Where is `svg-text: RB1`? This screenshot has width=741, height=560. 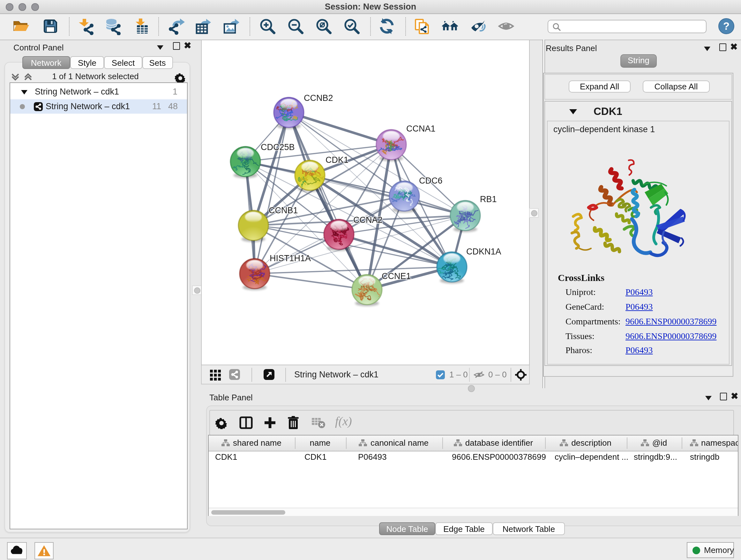
svg-text: RB1 is located at coordinates (488, 199).